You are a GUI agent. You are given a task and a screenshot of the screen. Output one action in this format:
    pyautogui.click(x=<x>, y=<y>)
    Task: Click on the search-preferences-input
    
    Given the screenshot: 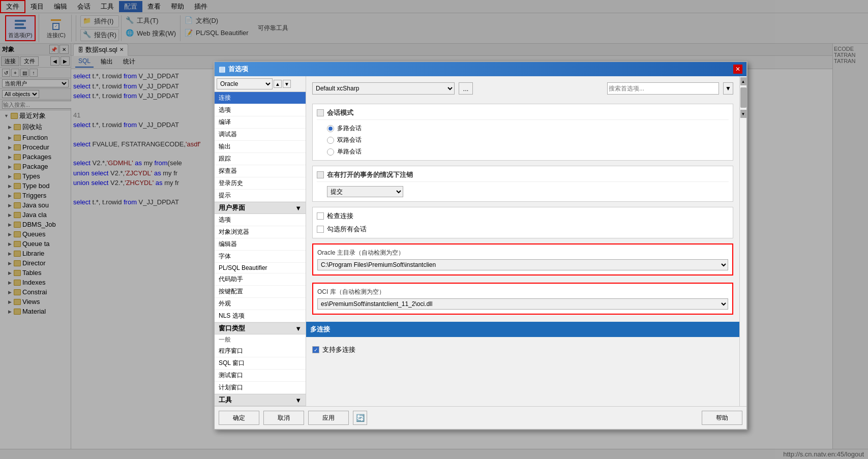 What is the action you would take?
    pyautogui.click(x=663, y=88)
    